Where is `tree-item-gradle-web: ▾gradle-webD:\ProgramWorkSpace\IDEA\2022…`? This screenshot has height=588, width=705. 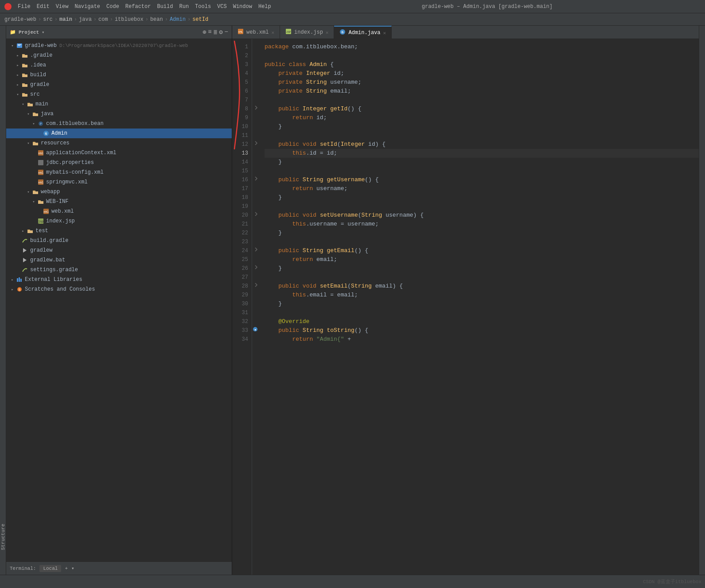 tree-item-gradle-web: ▾gradle-webD:\ProgramWorkSpace\IDEA\2022… is located at coordinates (119, 46).